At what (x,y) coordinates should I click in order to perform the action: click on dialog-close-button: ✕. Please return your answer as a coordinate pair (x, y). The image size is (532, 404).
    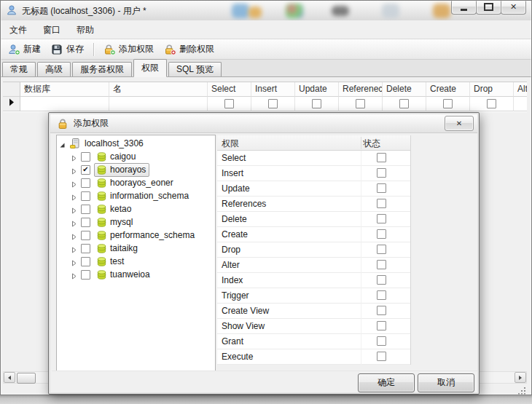
    Looking at the image, I should click on (459, 124).